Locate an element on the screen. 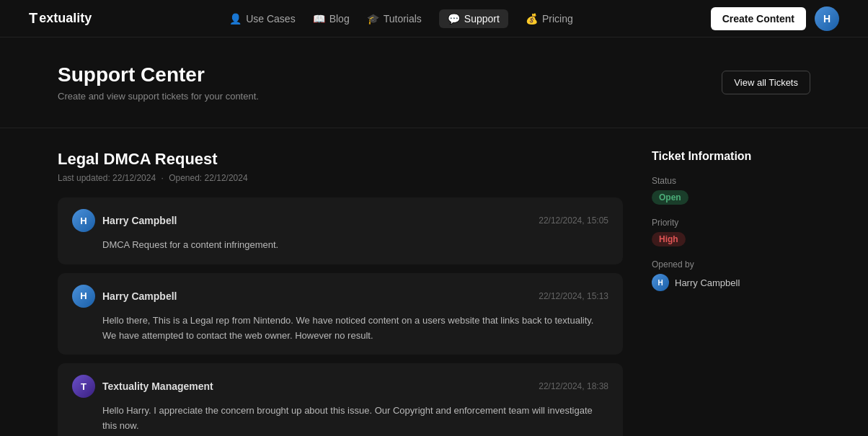  priority-label: Priority is located at coordinates (731, 223).